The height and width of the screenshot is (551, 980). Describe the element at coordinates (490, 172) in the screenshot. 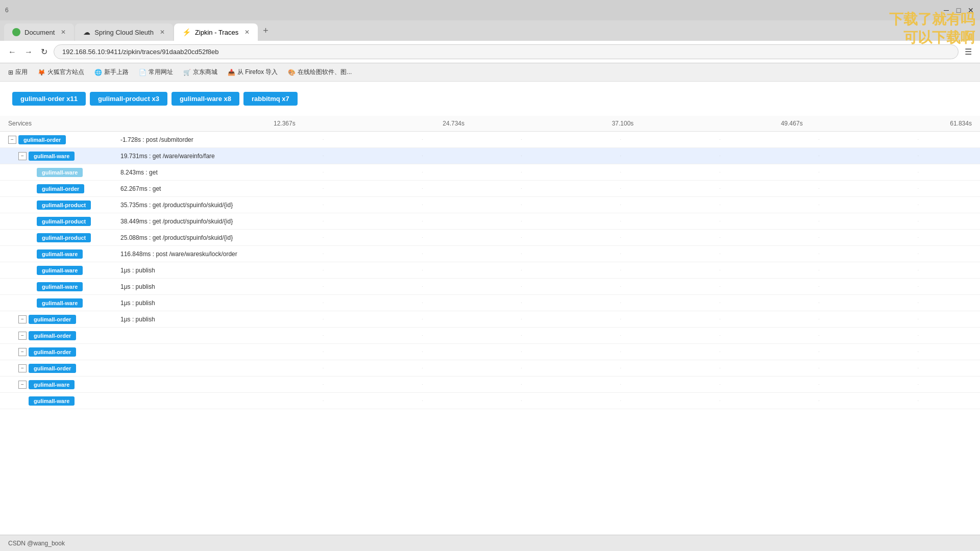

I see `trace-row: gulimall-ware8.243ms : get·······` at that location.